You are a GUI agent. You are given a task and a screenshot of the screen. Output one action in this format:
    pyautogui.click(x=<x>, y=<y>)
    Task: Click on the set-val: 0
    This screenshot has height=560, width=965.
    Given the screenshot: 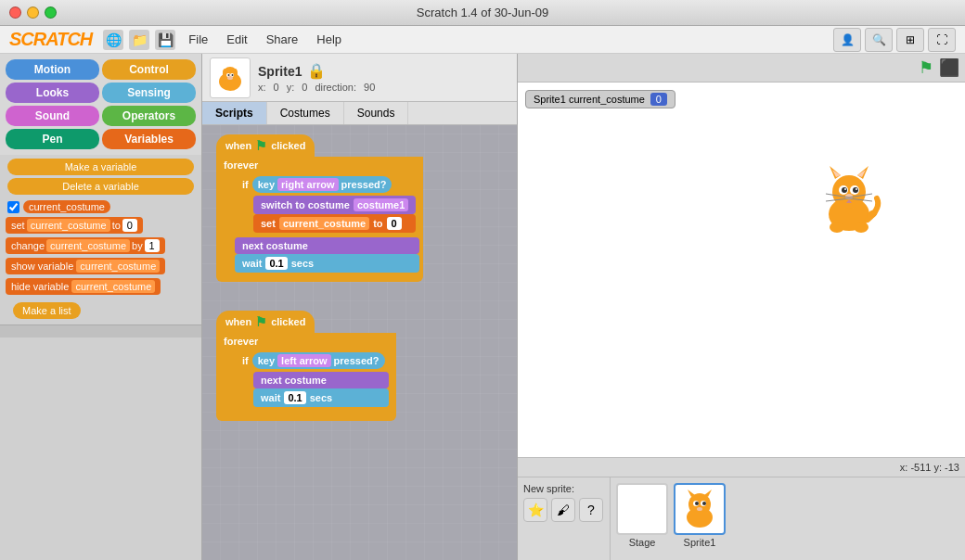 What is the action you would take?
    pyautogui.click(x=130, y=225)
    